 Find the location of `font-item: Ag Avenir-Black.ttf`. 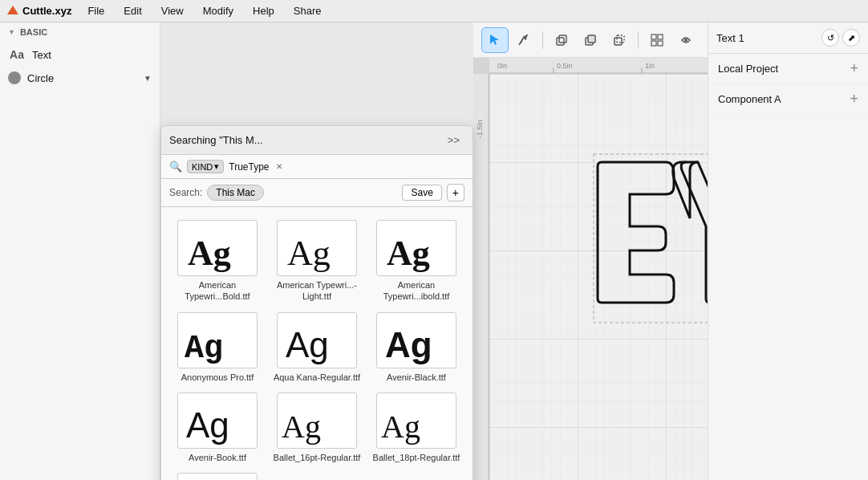

font-item: Ag Avenir-Black.ttf is located at coordinates (416, 348).